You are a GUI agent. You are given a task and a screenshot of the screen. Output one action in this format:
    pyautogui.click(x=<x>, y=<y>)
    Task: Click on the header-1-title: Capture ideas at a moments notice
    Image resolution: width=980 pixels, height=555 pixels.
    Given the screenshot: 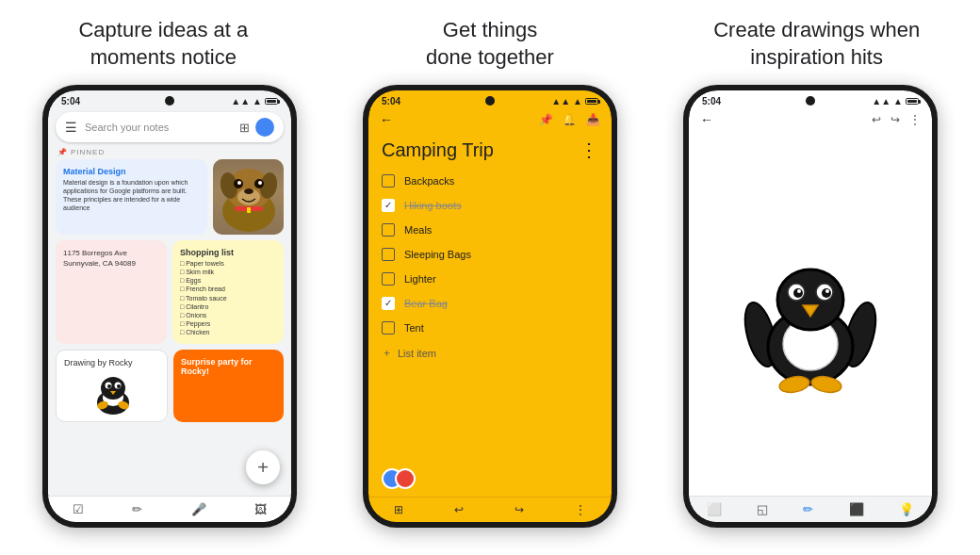 What is the action you would take?
    pyautogui.click(x=164, y=43)
    